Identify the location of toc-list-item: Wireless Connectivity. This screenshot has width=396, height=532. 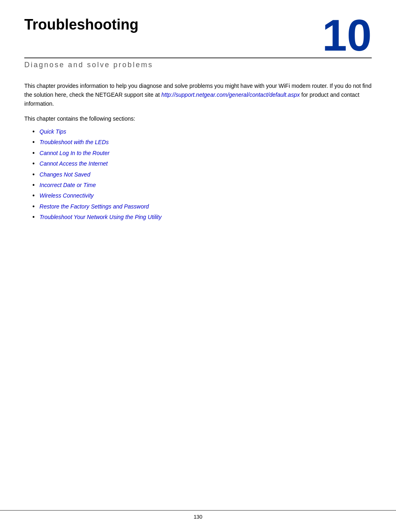
(202, 196).